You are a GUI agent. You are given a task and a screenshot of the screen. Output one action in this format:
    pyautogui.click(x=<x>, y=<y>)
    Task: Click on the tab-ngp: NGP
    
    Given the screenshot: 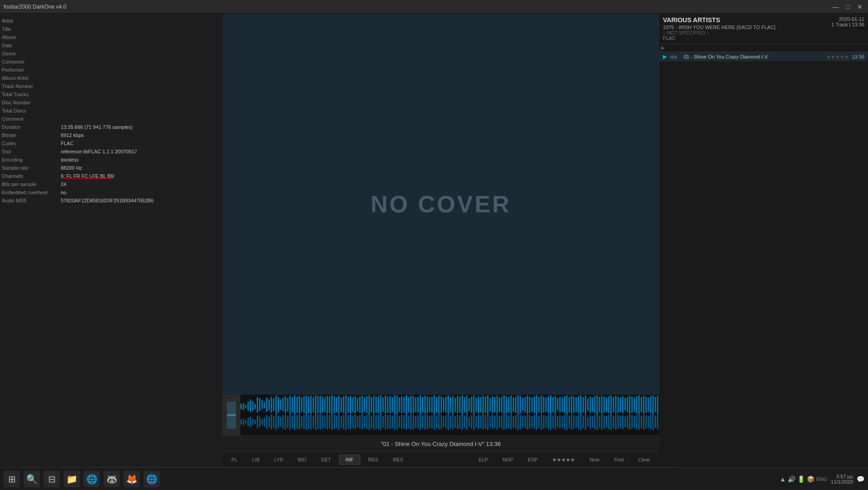 What is the action you would take?
    pyautogui.click(x=508, y=460)
    